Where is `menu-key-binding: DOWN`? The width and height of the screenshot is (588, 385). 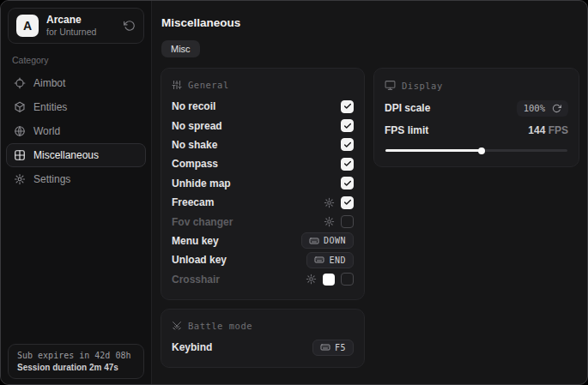 menu-key-binding: DOWN is located at coordinates (328, 240).